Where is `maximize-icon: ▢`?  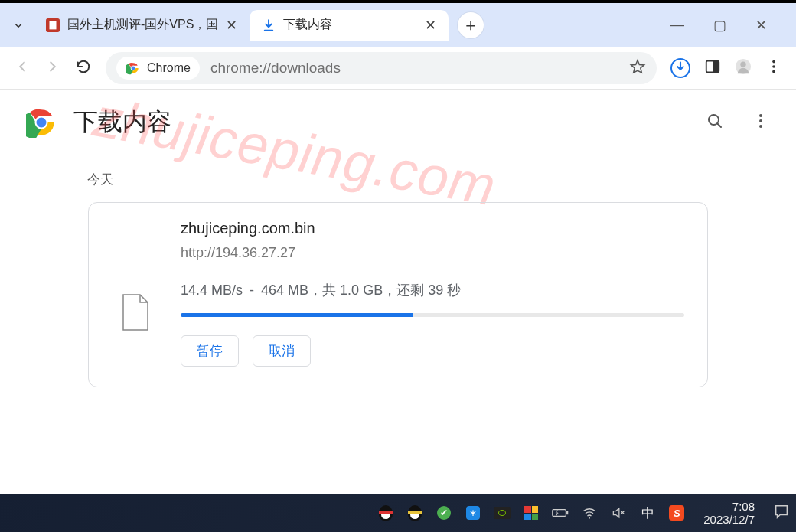 maximize-icon: ▢ is located at coordinates (719, 25).